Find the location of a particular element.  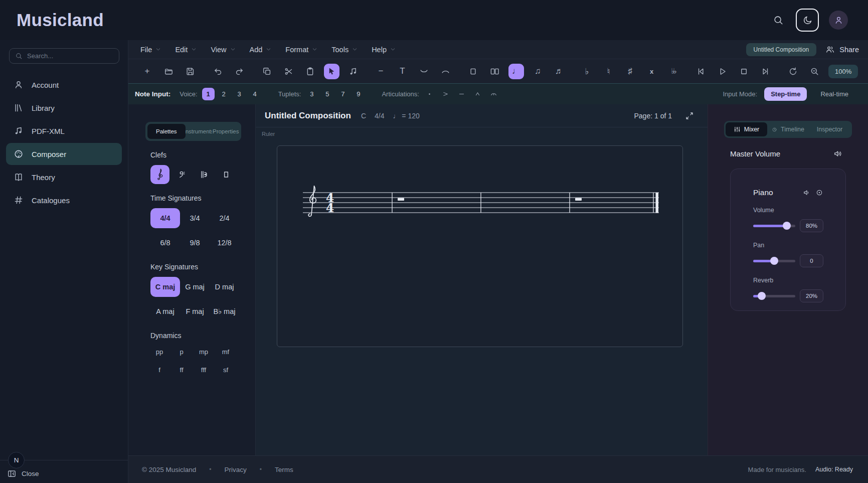

skip-end-button is located at coordinates (765, 71).